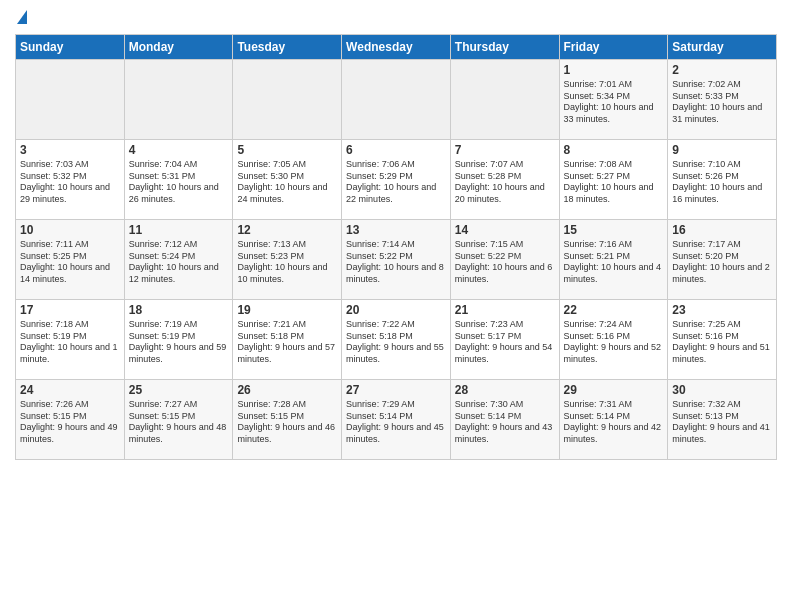  What do you see at coordinates (70, 260) in the screenshot?
I see `calendar-cell: 10Sunrise: 7:11 AMSunset: 5:25 PMDayligh…` at bounding box center [70, 260].